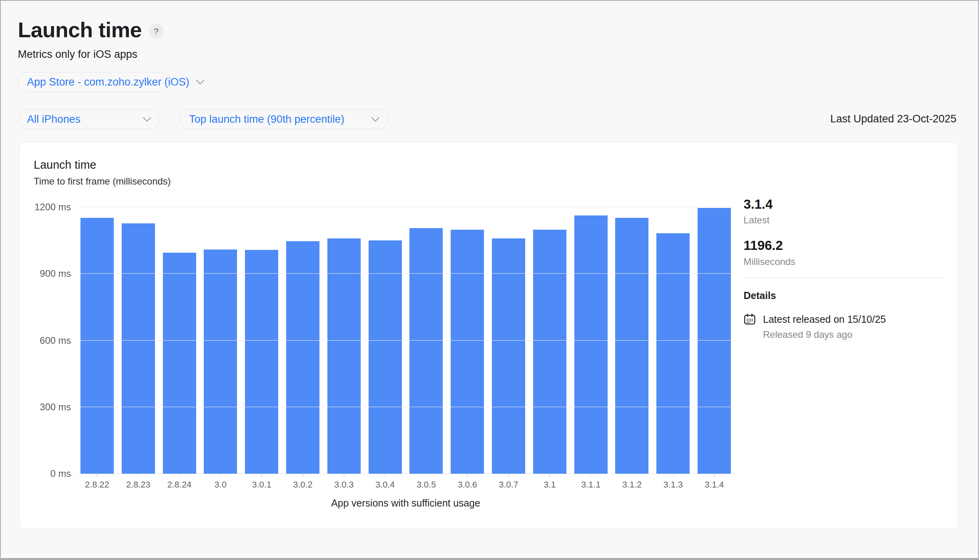 Image resolution: width=979 pixels, height=560 pixels. I want to click on x-axis-label-3.0.4: 3.0.4, so click(385, 485).